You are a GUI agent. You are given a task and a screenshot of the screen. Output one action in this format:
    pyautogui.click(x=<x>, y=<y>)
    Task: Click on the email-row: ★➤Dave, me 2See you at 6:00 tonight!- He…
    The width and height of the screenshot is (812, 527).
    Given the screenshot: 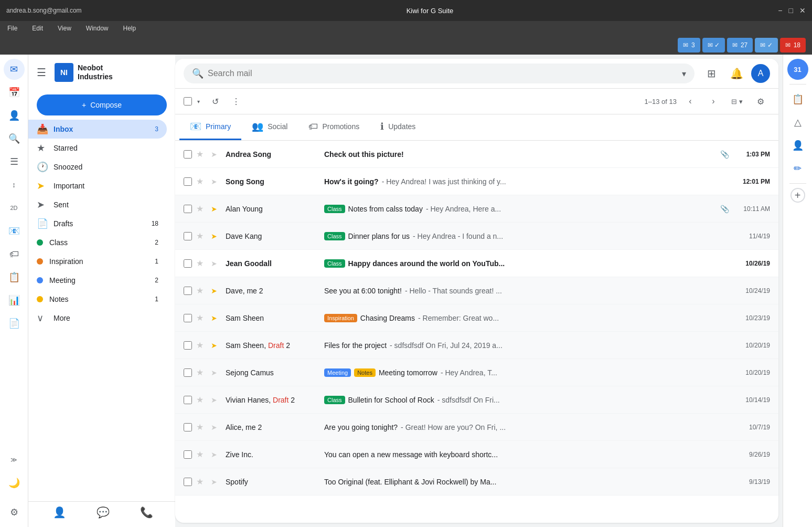 What is the action you would take?
    pyautogui.click(x=477, y=291)
    